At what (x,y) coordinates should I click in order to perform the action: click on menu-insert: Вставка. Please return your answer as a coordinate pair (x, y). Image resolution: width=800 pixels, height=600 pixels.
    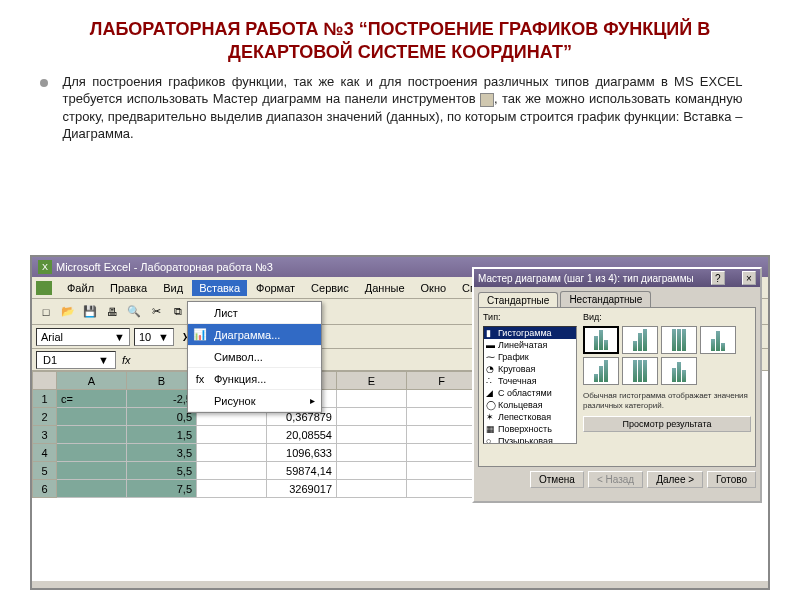
    Looking at the image, I should click on (220, 288).